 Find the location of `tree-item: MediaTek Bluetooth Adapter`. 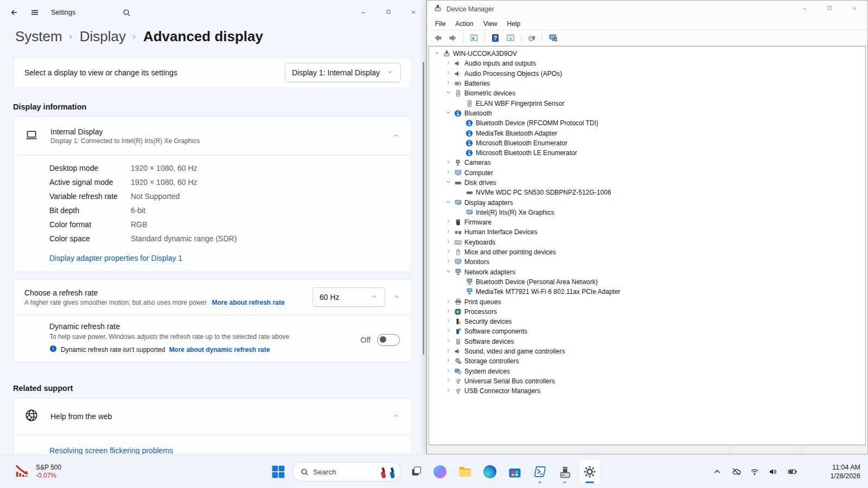

tree-item: MediaTek Bluetooth Adapter is located at coordinates (647, 133).